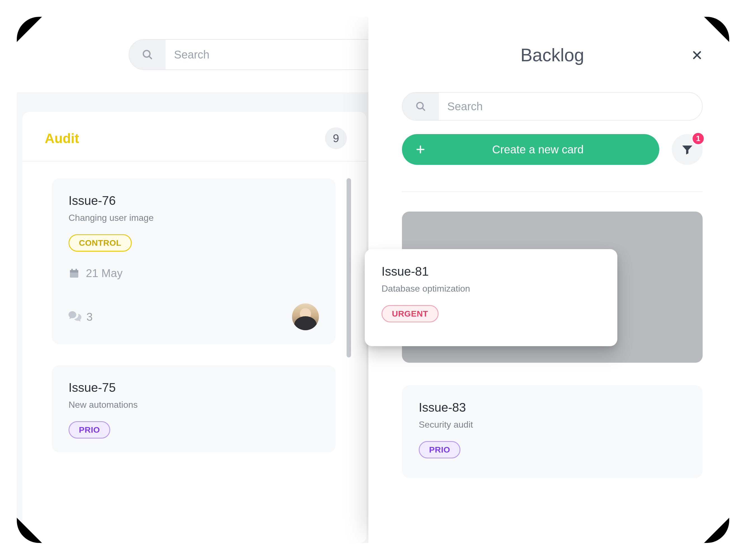 This screenshot has width=746, height=560. I want to click on issue-id: Issue-83, so click(552, 408).